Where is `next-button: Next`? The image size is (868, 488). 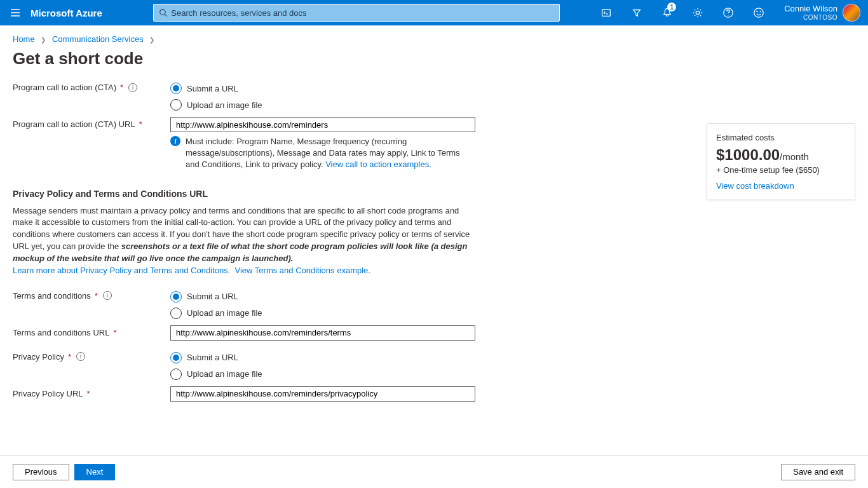 next-button: Next is located at coordinates (95, 472).